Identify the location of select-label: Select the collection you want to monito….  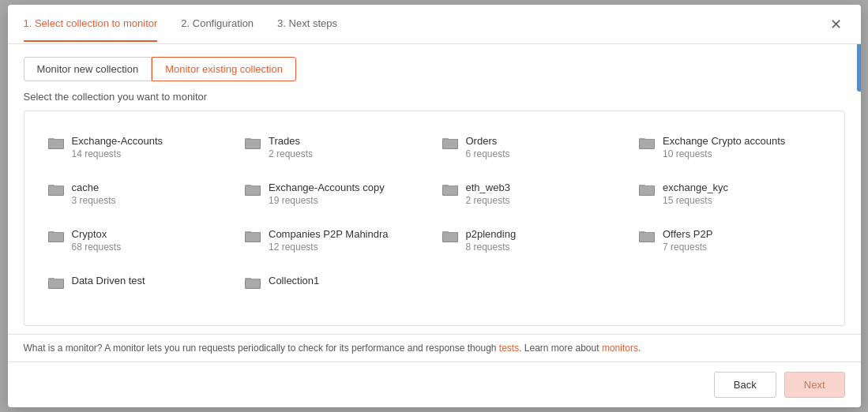
(434, 101).